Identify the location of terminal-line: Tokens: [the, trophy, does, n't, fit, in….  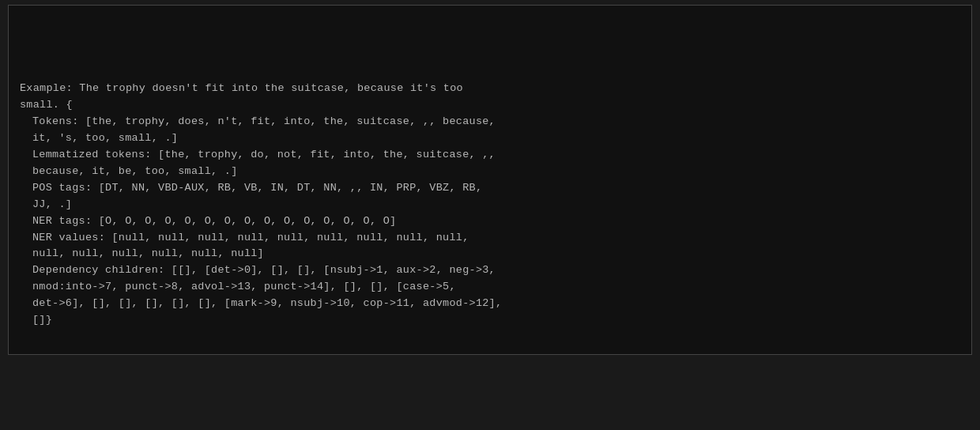
(490, 122).